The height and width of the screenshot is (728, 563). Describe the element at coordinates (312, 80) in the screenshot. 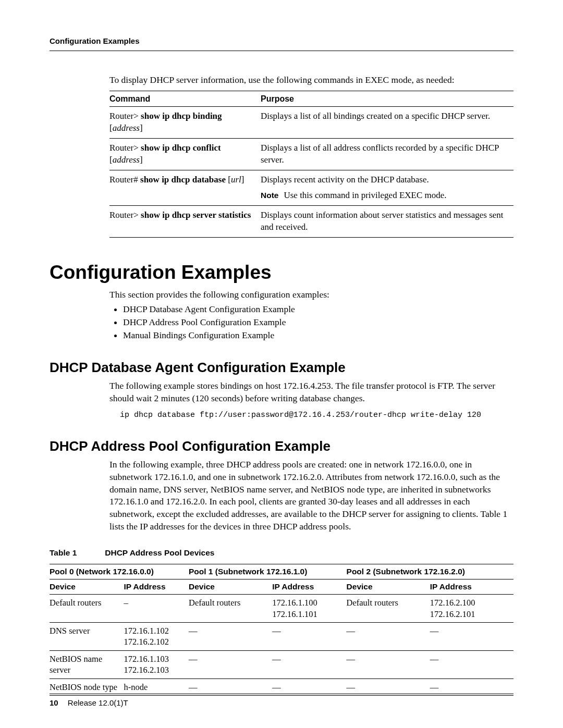

I see `intro-text: To display DHCP server information, use …` at that location.